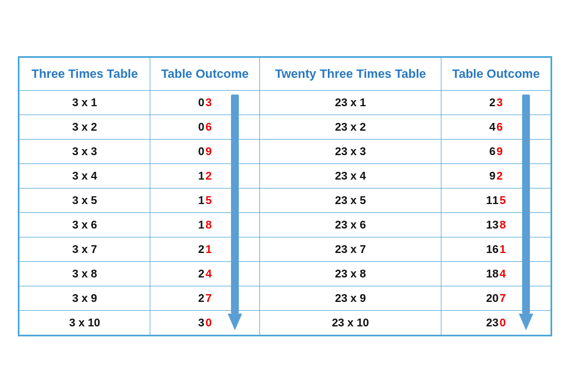  Describe the element at coordinates (85, 200) in the screenshot. I see `expr-three: 3 x 5` at that location.